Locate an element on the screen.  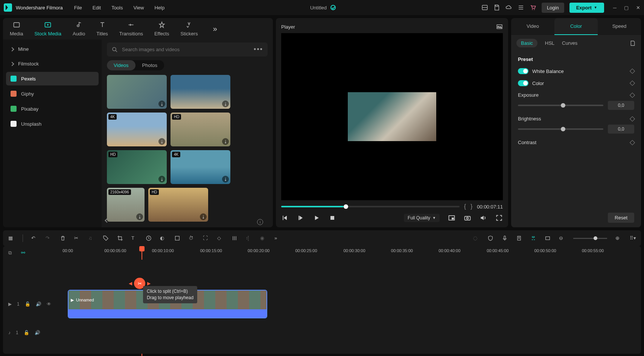
grid-icon: ▦ is located at coordinates (11, 238).